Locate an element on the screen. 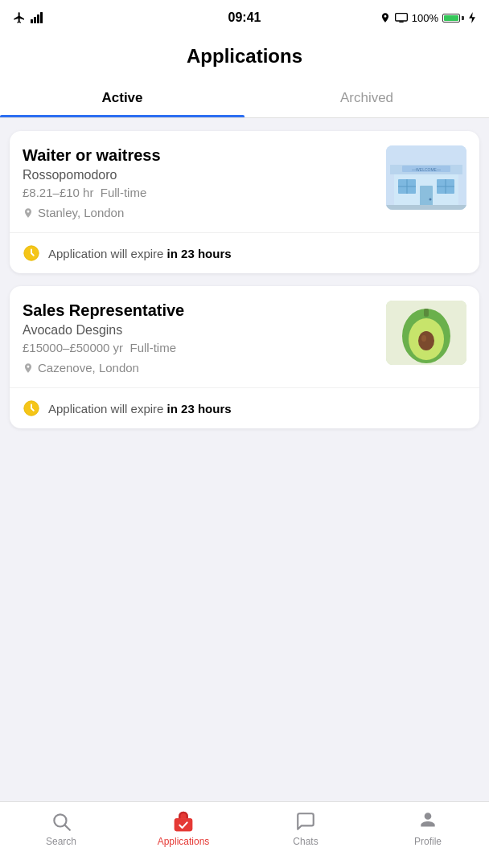  job-salary-2: £15000–£50000 yr Full-time is located at coordinates (199, 347).